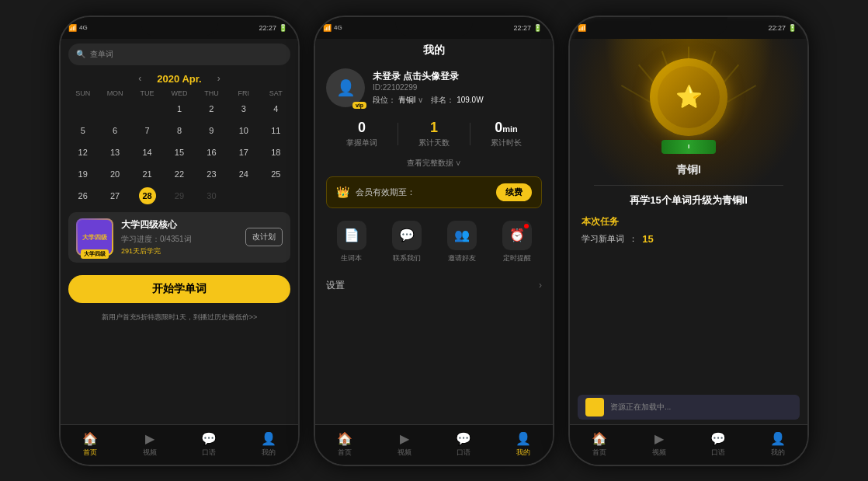 This screenshot has width=868, height=481. What do you see at coordinates (244, 109) in the screenshot?
I see `calendar-day: 3` at bounding box center [244, 109].